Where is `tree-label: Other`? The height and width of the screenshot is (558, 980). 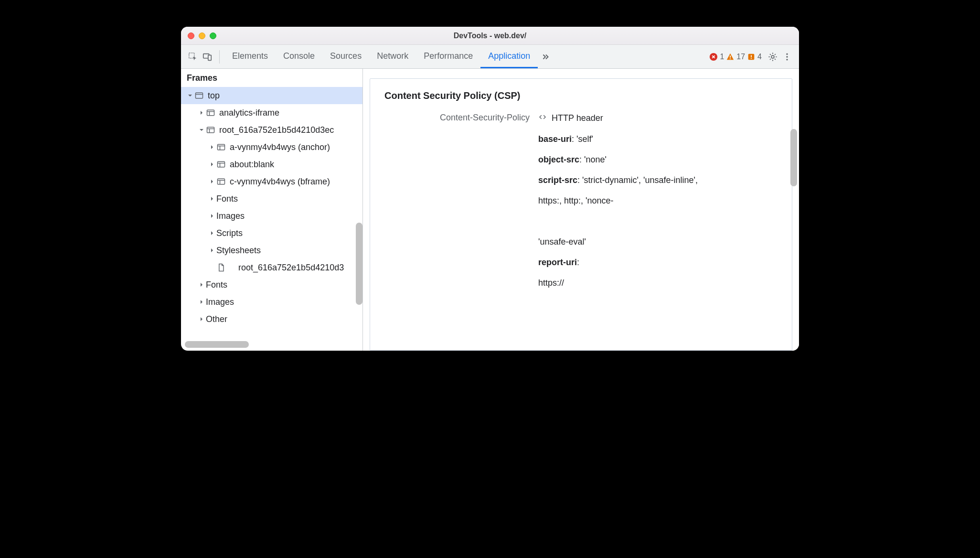
tree-label: Other is located at coordinates (217, 319).